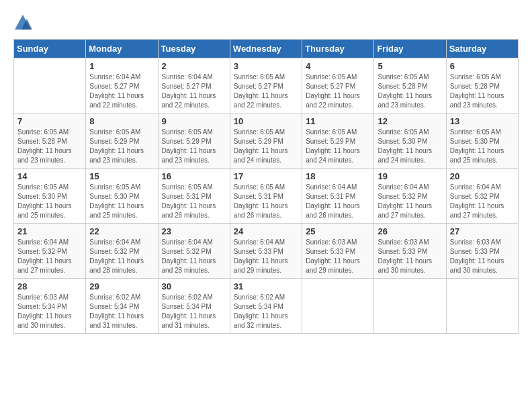 This screenshot has height=411, width=532. Describe the element at coordinates (193, 196) in the screenshot. I see `calendar-cell: 16Sunrise: 6:05 AM Sunset: 5:31 PM Dayli…` at that location.